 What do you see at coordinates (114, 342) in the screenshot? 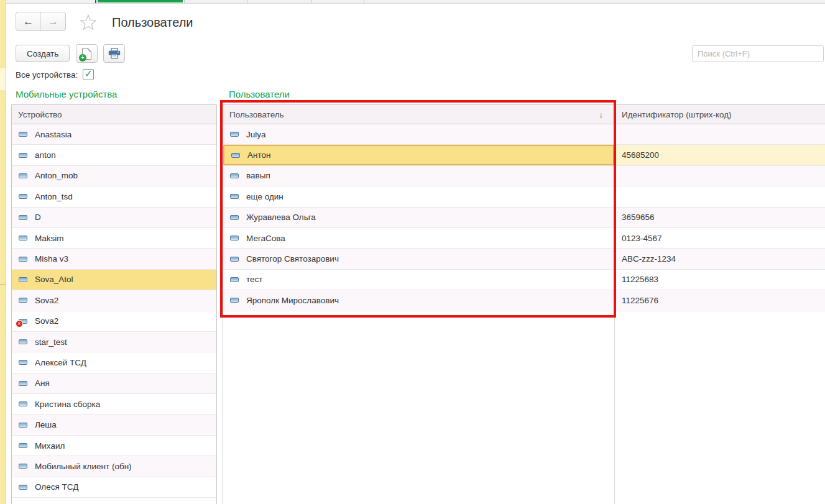
I see `device-row: ✕star_test` at bounding box center [114, 342].